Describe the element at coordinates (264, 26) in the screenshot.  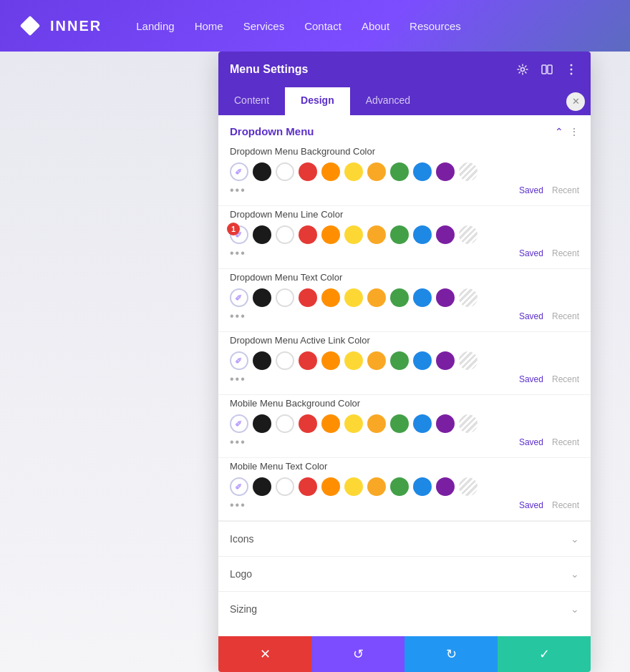
I see `nav-link-services: Services` at that location.